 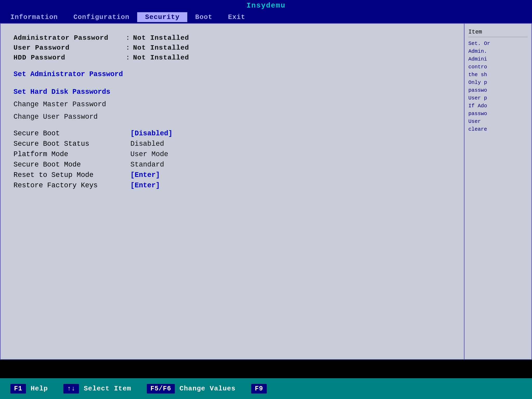 I want to click on menu-label: Reset to Setup Mode, so click(x=72, y=175).